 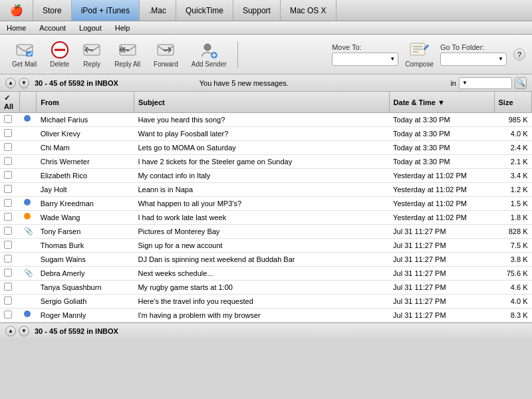 I want to click on table-row: Sugam WainsDJ Dan is spinning next weeke…, so click(x=266, y=259).